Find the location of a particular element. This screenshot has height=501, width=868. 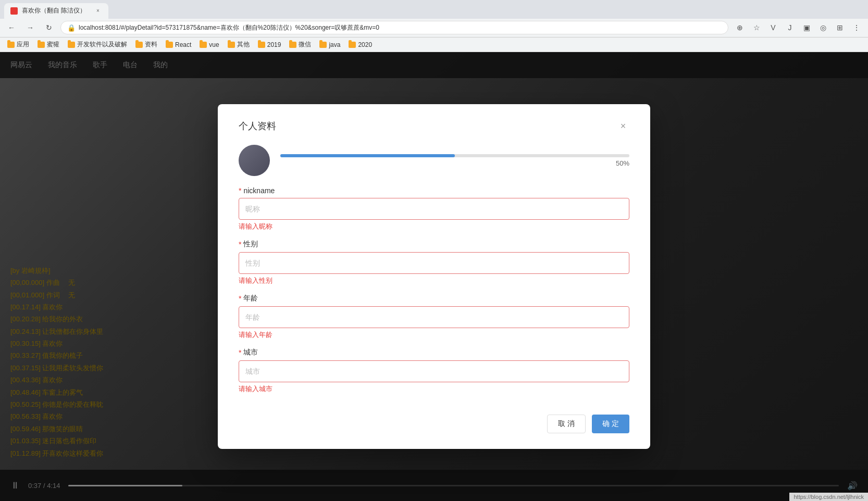

bookmark-vue: vue is located at coordinates (209, 45).